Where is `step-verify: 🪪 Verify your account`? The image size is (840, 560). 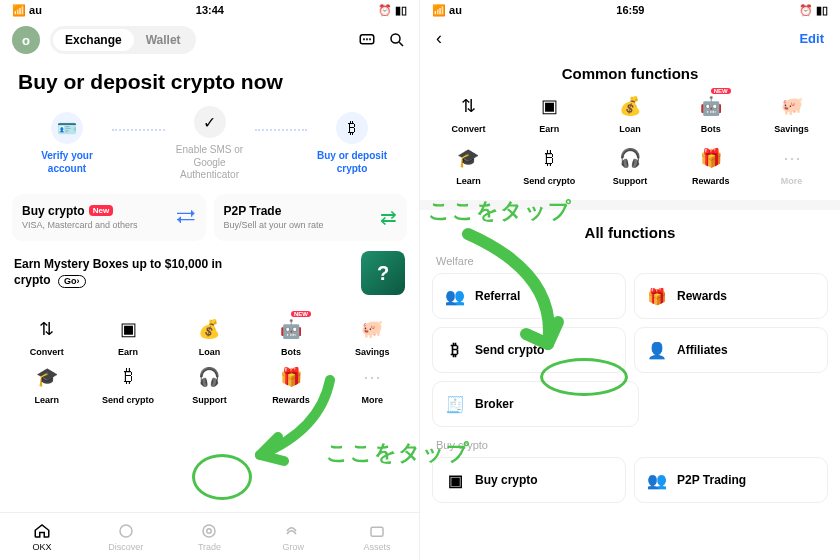
step-verify: 🪪 Verify your account is located at coordinates (67, 144).